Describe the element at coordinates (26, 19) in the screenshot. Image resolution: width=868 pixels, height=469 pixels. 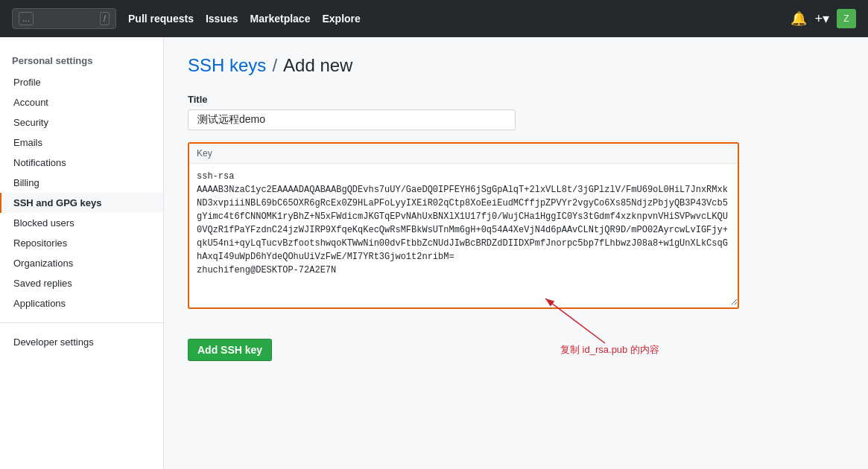
I see `search-placeholder: ...` at that location.